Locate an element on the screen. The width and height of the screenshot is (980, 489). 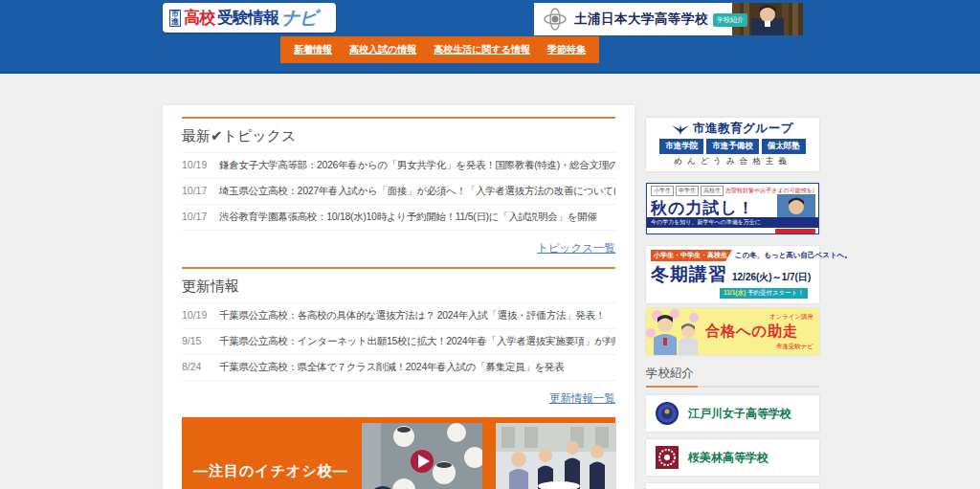
school-link-edogawa: 江戸川女子高等学校 is located at coordinates (733, 413).